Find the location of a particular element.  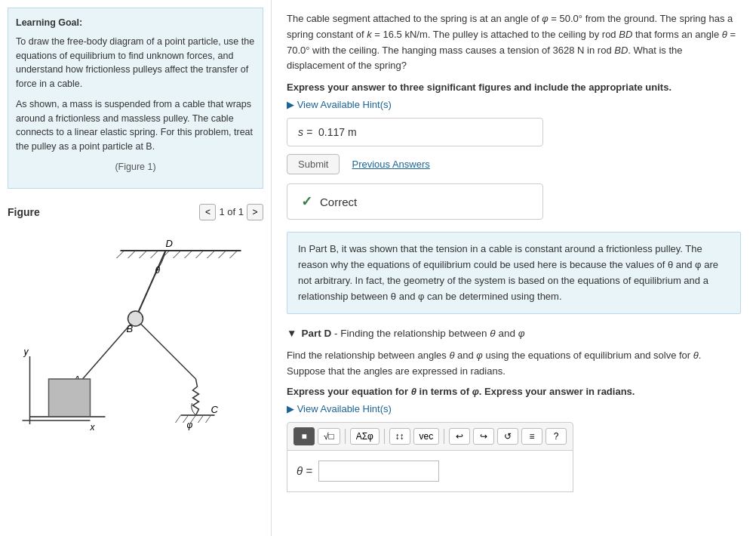

check-icon: ✓ is located at coordinates (306, 202).